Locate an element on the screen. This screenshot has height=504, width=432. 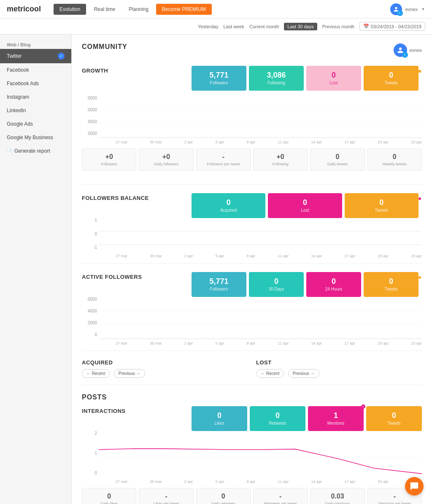
fb-header-row: FOLLOWERS BALANCE 0 Acquired 0 Lost 0 Tw… is located at coordinates (252, 206).